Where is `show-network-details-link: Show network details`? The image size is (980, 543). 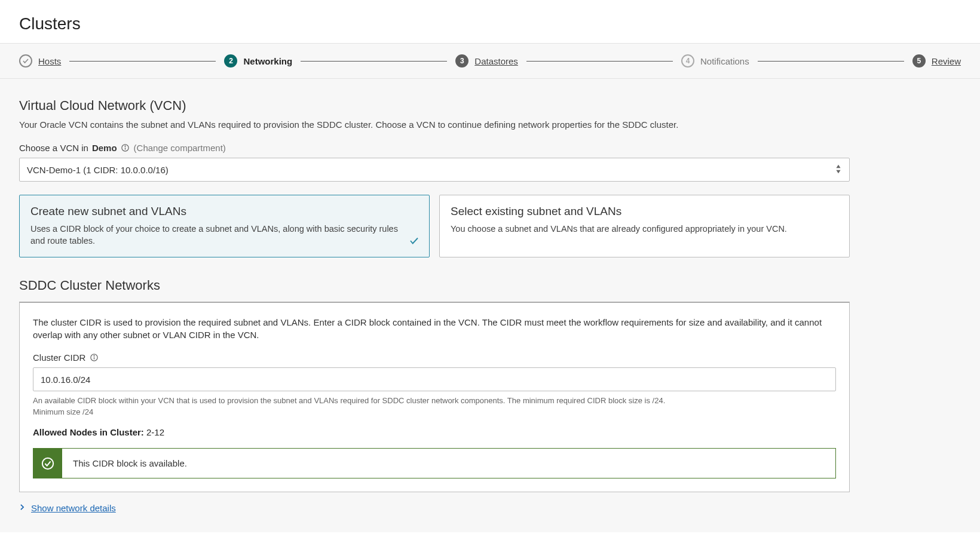 show-network-details-link: Show network details is located at coordinates (490, 508).